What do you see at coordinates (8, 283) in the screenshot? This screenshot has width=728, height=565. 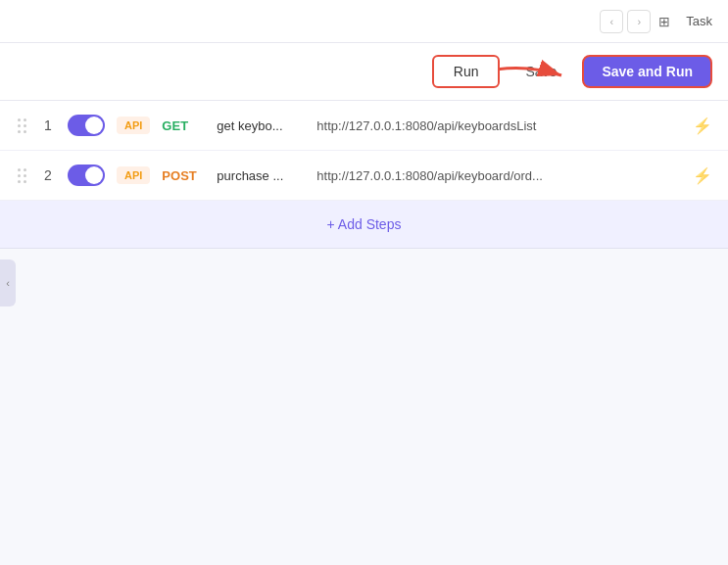 I see `sidebar-collapse-button: ‹` at bounding box center [8, 283].